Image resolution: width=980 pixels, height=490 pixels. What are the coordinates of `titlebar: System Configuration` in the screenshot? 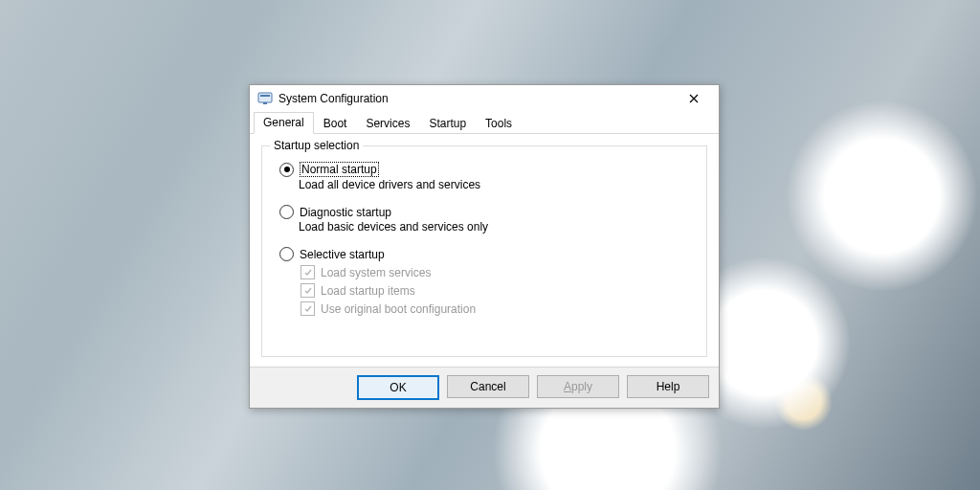 It's located at (484, 99).